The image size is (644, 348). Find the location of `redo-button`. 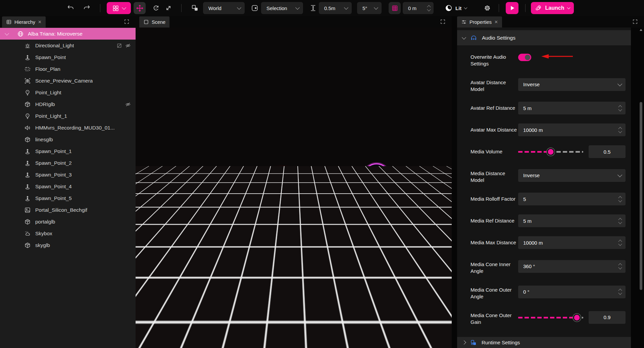

redo-button is located at coordinates (87, 8).